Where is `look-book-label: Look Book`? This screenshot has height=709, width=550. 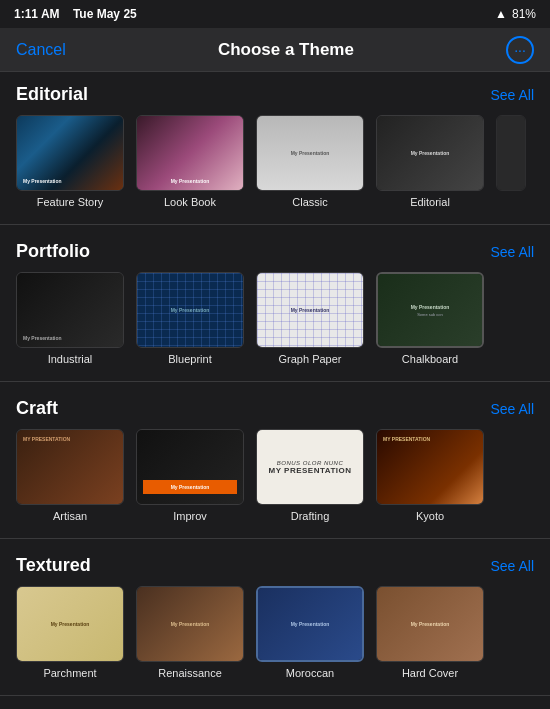 look-book-label: Look Book is located at coordinates (190, 202).